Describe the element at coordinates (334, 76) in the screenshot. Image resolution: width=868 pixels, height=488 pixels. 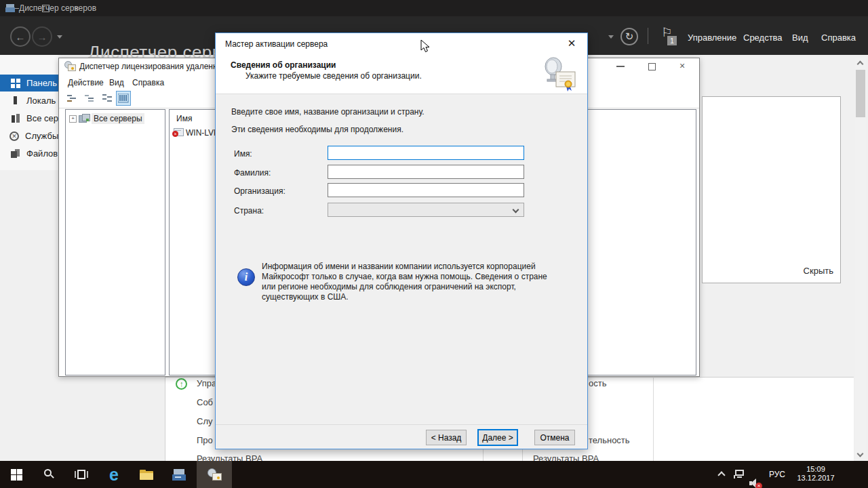
I see `wizard-subheading: Укажите требуемые сведения об организаци…` at that location.